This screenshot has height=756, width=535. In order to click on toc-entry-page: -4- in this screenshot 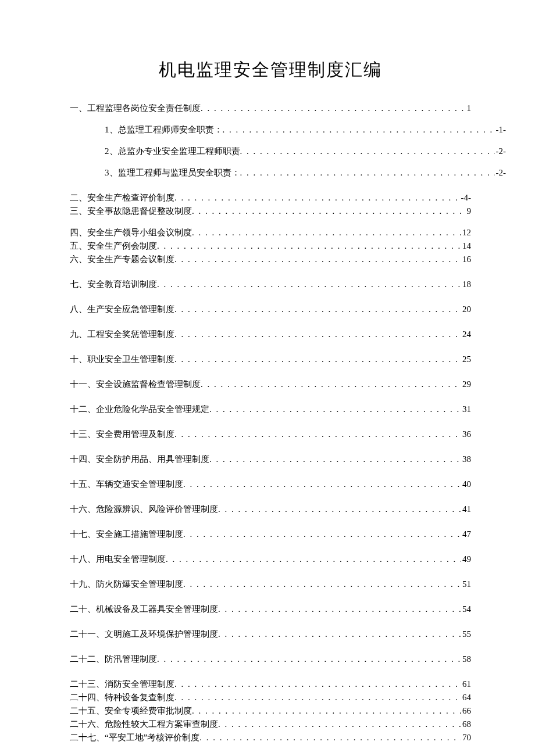, I will do `click(466, 198)`.